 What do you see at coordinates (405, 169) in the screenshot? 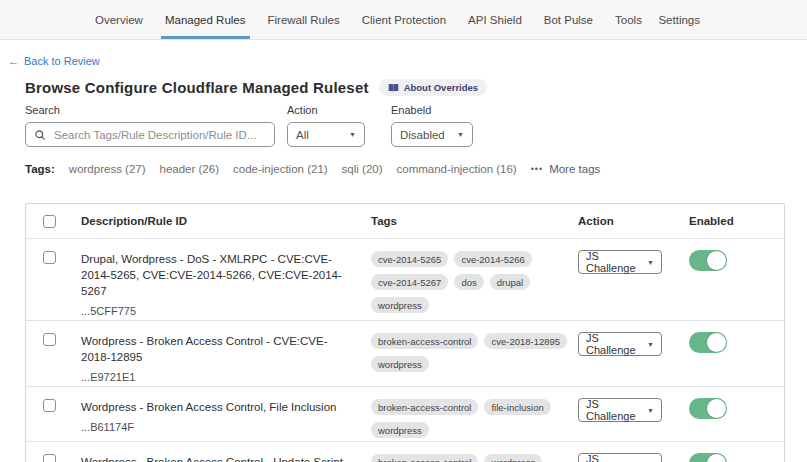
I see `tags-bar: Tags: wordpress (27)header (26)code-inje…` at bounding box center [405, 169].